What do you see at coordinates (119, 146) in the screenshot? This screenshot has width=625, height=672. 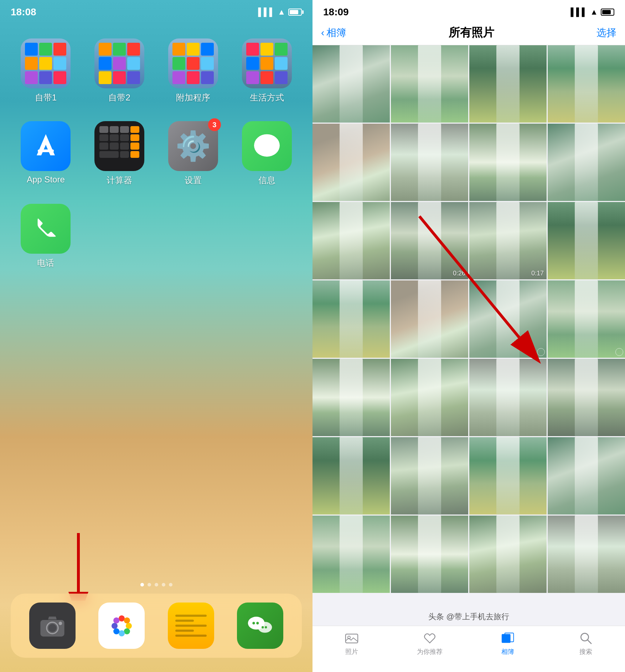 I see `calculator-icon` at bounding box center [119, 146].